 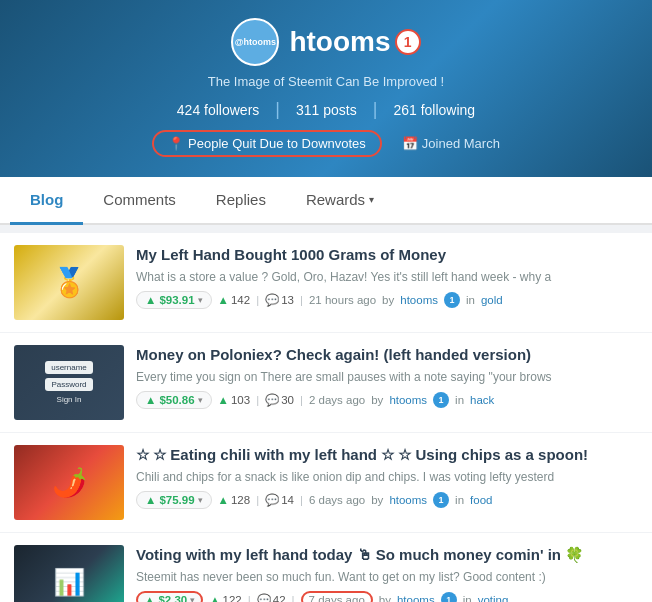 I want to click on tab-rewards: Rewards ▾, so click(x=340, y=201).